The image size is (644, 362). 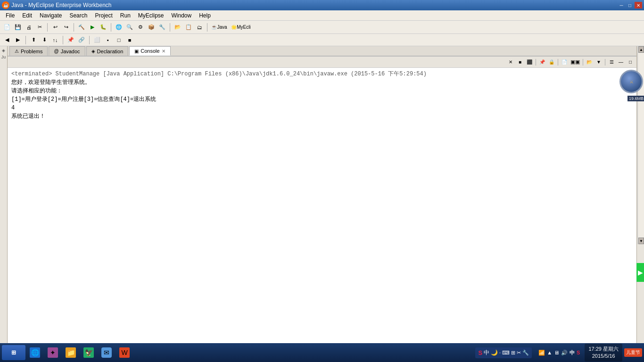 I want to click on console-stop-btn: ■, so click(x=520, y=62).